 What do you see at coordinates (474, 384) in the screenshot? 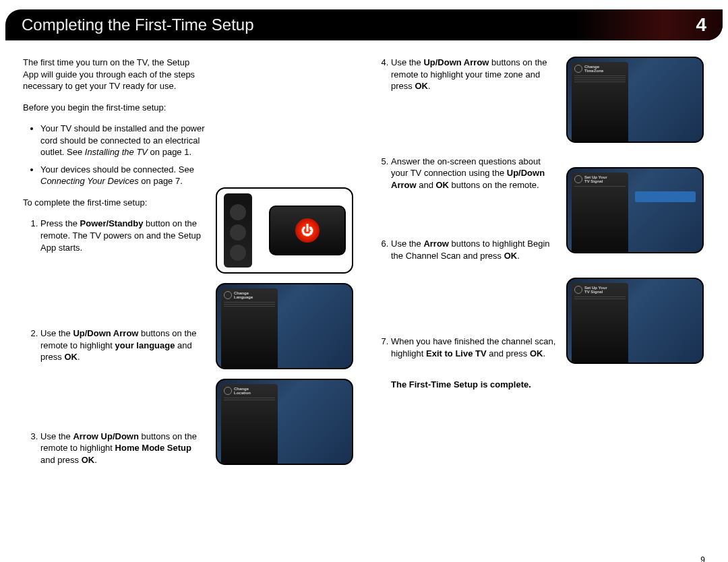
I see `setup-complete-message: The First-Time Setup is complete.` at bounding box center [474, 384].